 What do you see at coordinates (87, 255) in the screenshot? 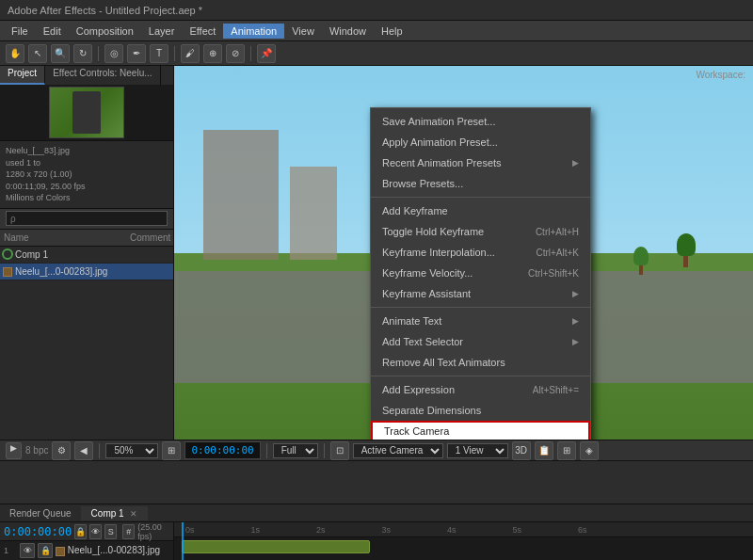
I see `file-row-comp1: Comp 1` at bounding box center [87, 255].